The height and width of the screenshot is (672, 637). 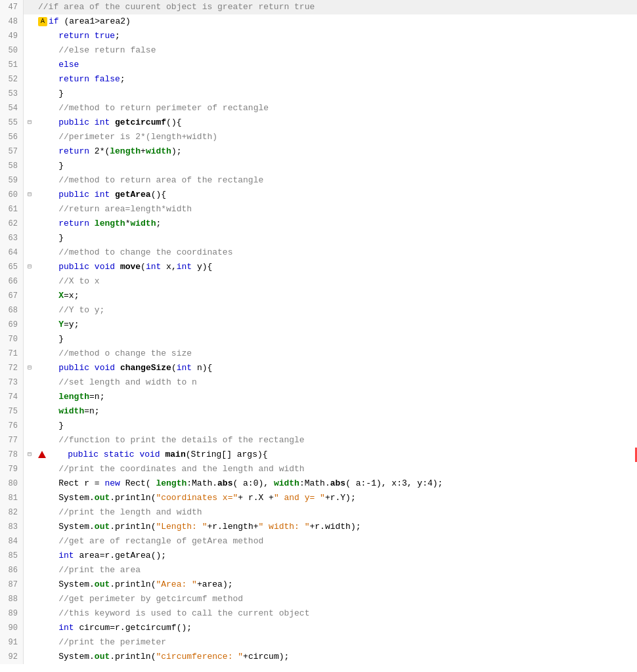 I want to click on normal-token: 2*(, so click(x=100, y=151).